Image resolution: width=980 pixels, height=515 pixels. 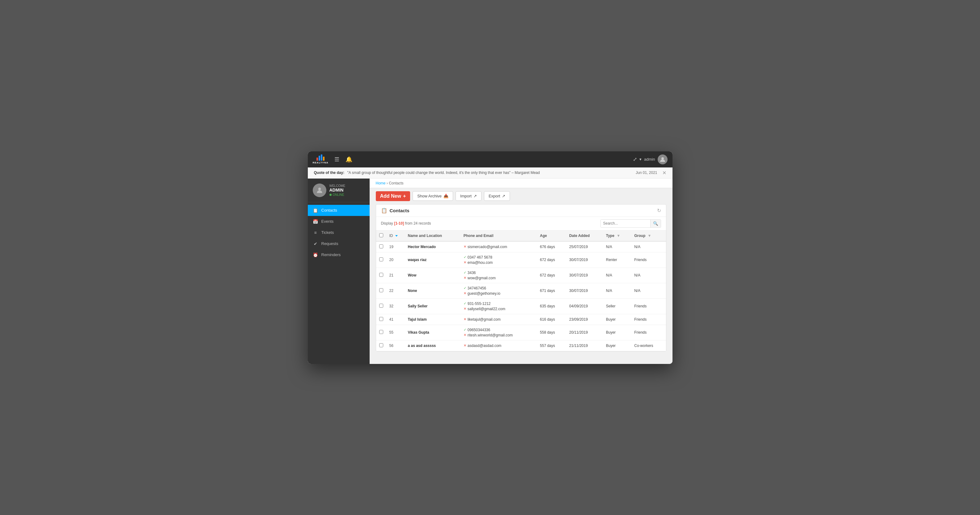 What do you see at coordinates (337, 190) in the screenshot?
I see `sidebar-user-info: WELCOME ADMIN ONLINE` at bounding box center [337, 190].